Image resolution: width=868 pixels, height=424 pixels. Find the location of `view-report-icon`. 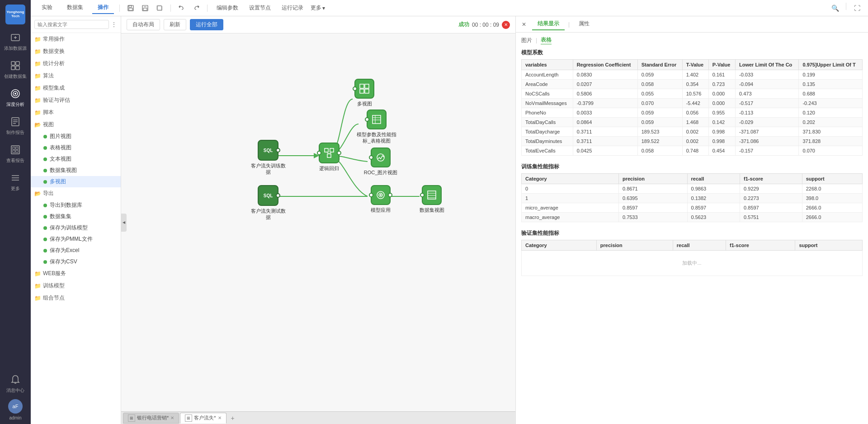

view-report-icon is located at coordinates (15, 150).